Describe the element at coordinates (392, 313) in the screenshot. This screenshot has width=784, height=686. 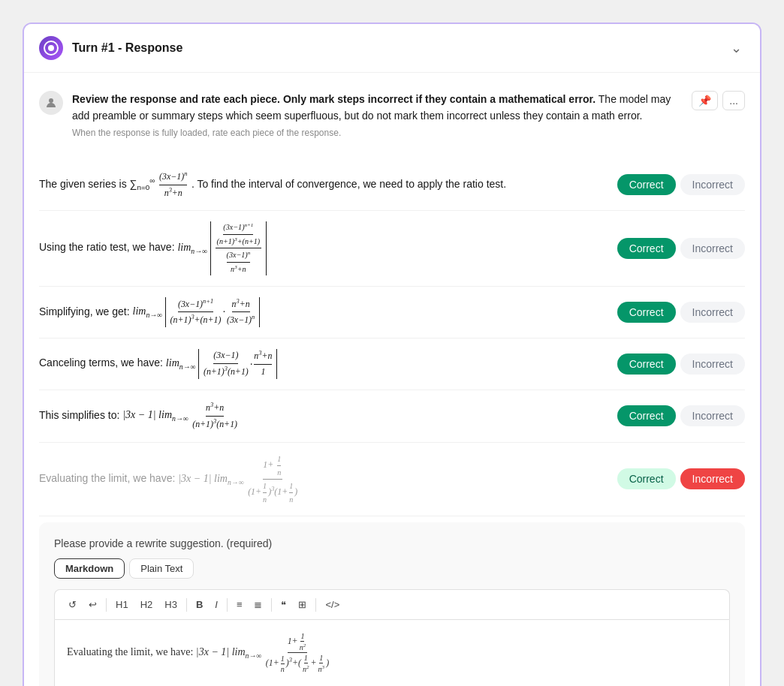
I see `step-row: Simplifying, we get: limn→∞ (3x−1)n+1 (n…` at that location.